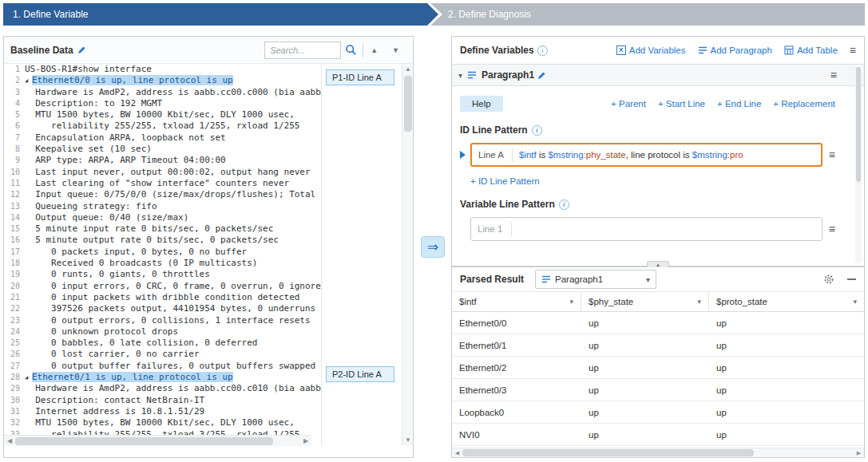  Describe the element at coordinates (12, 401) in the screenshot. I see `line-number: 30` at that location.